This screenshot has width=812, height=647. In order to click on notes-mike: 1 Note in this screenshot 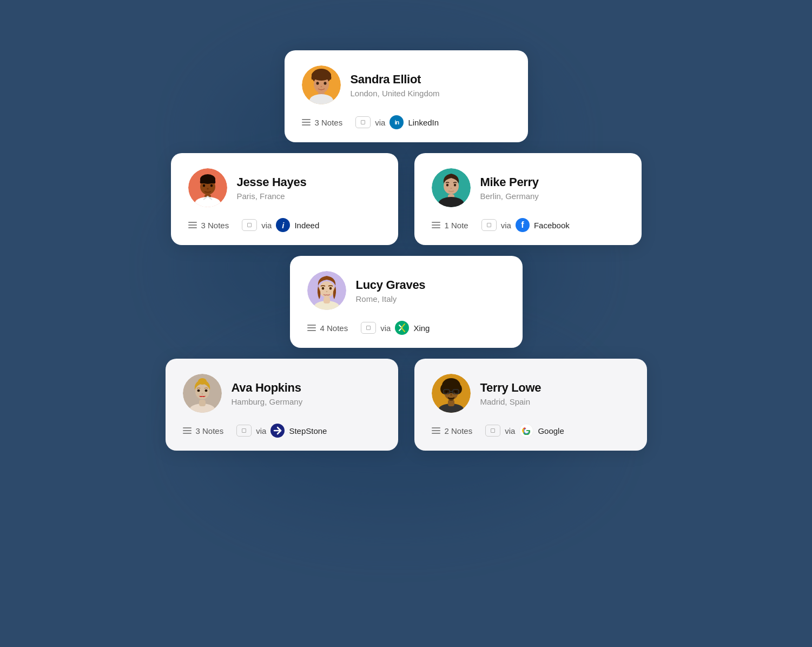, I will do `click(450, 225)`.